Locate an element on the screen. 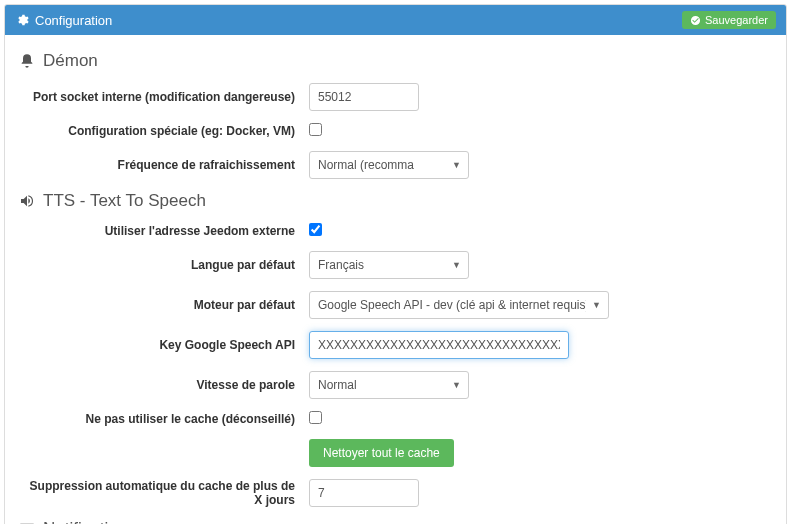 This screenshot has width=791, height=524. speed-select: Normal is located at coordinates (389, 385).